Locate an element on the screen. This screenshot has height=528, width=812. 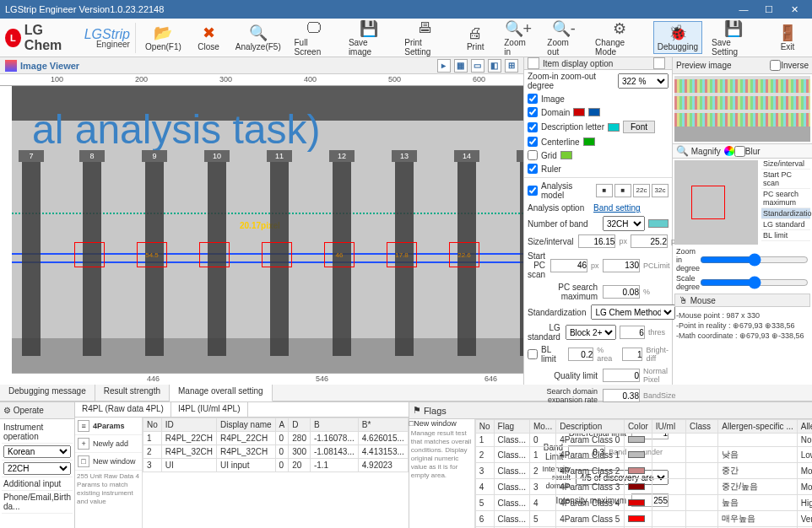
scale-slider is located at coordinates (755, 283).